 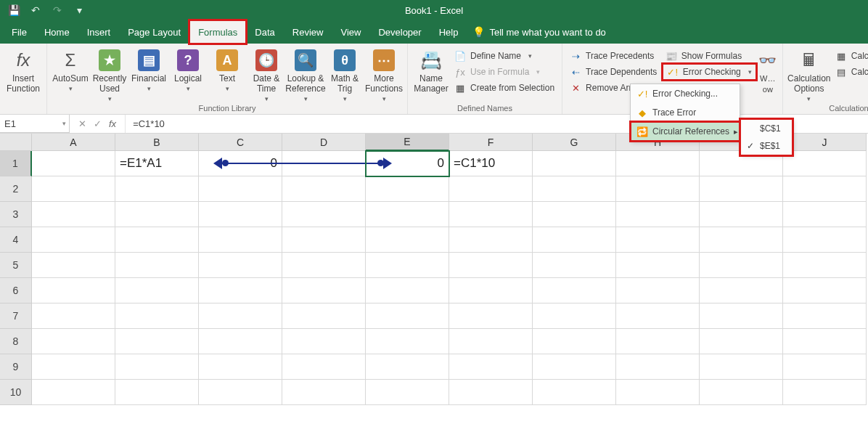 I want to click on define-name-button: 📄Define Name▾, so click(x=504, y=56).